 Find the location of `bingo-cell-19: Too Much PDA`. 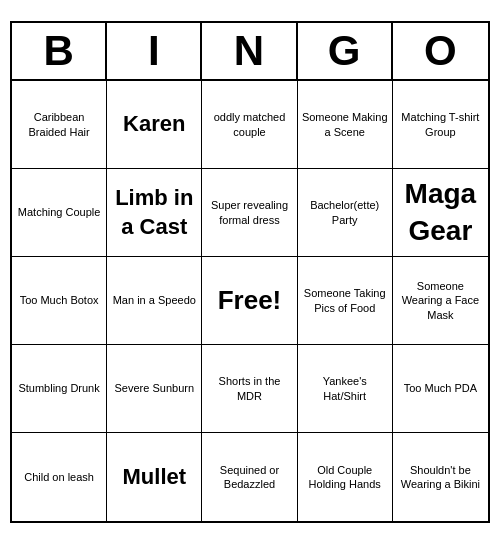

bingo-cell-19: Too Much PDA is located at coordinates (440, 389).